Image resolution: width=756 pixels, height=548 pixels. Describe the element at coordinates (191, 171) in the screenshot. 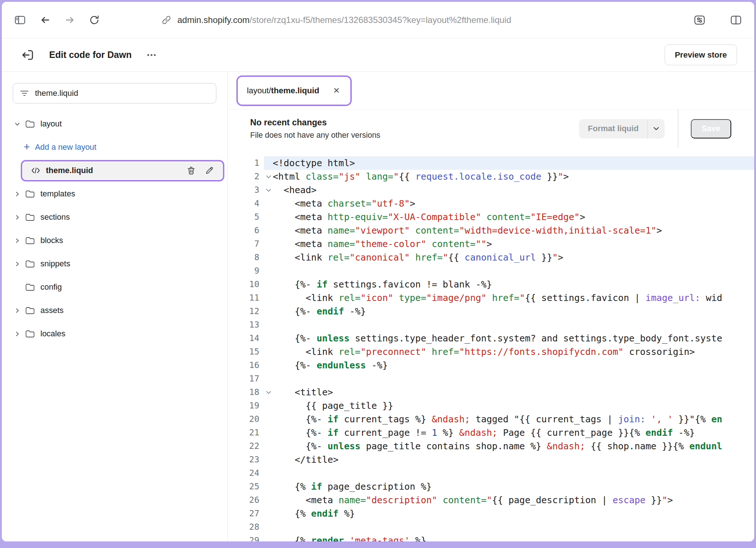

I see `delete-file-icon` at that location.